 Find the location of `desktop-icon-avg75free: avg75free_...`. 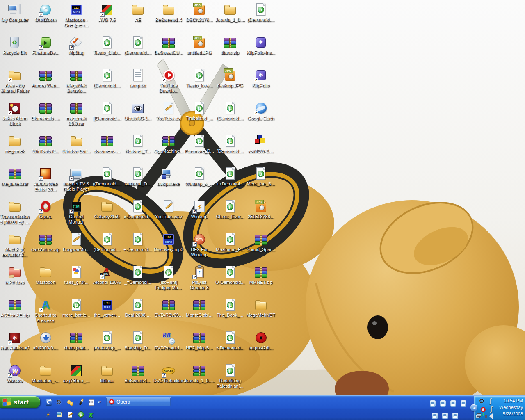

desktop-icon-avg75free: avg75free_... is located at coordinates (76, 374).